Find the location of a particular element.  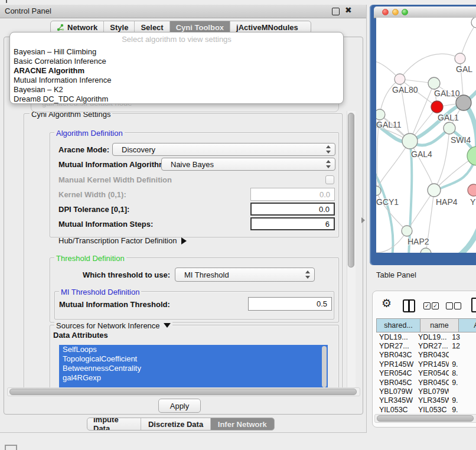

tab-select-label: Select is located at coordinates (152, 27).